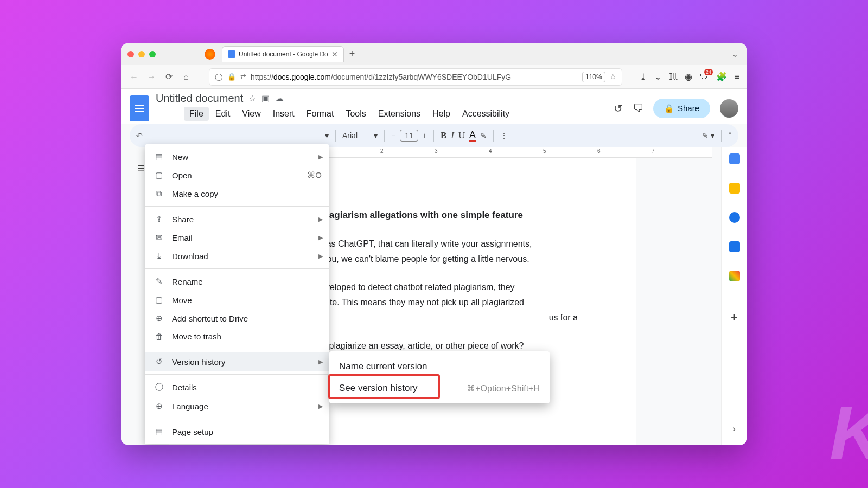 The image size is (868, 488). What do you see at coordinates (141, 168) in the screenshot?
I see `outline-toggle-icon: ☰` at bounding box center [141, 168].